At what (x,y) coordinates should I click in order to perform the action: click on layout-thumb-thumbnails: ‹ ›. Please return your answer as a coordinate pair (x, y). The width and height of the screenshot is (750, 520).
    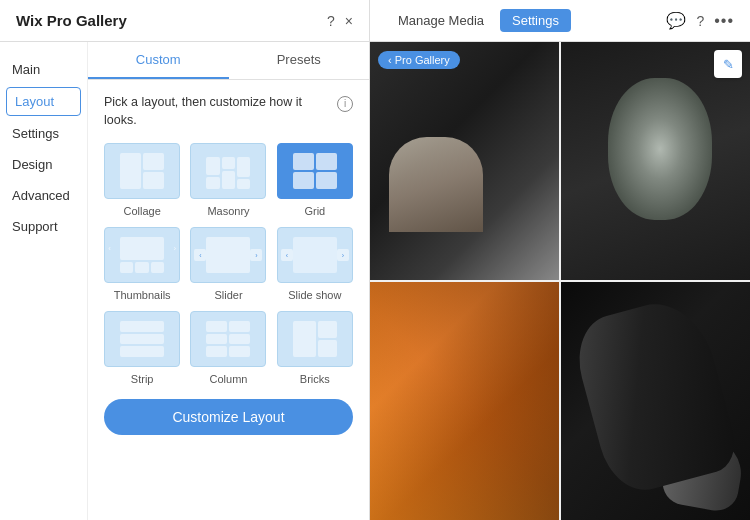
    Looking at the image, I should click on (142, 255).